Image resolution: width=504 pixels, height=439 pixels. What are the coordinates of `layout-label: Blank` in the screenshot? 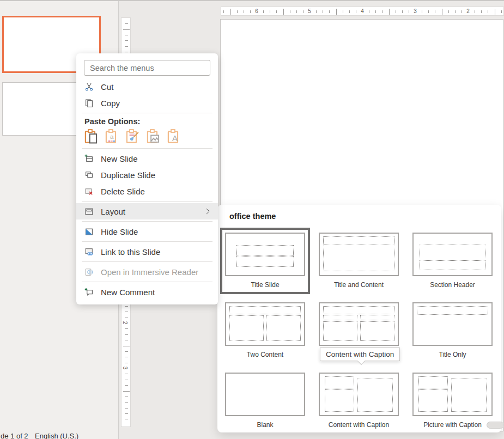 It's located at (265, 425).